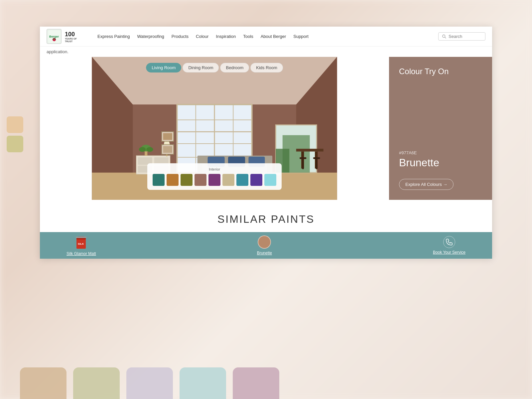  What do you see at coordinates (187, 180) in the screenshot?
I see `swatch-olive` at bounding box center [187, 180].